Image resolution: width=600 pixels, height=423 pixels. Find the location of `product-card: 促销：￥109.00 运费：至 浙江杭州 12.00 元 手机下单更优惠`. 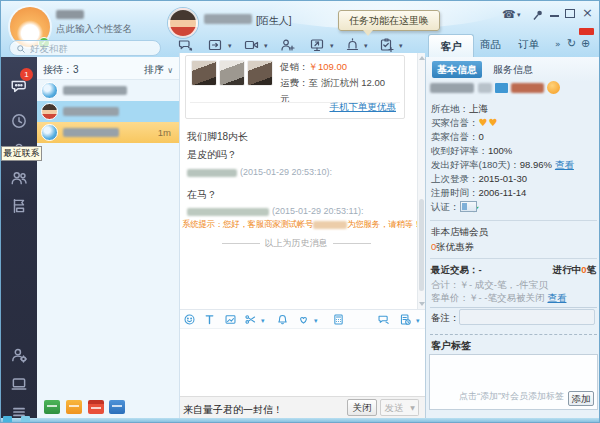

product-card: 促销：￥109.00 运费：至 浙江杭州 12.00 元 手机下单更优惠 is located at coordinates (295, 87).